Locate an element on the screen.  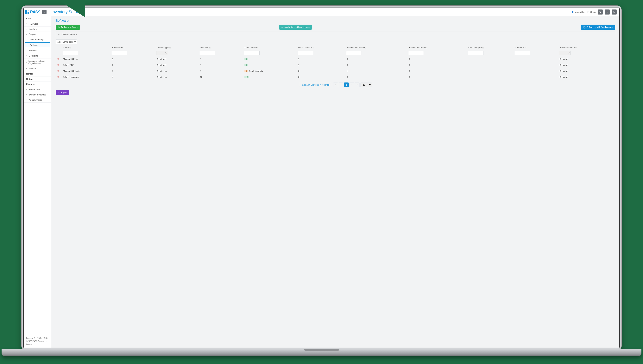
col-header-last-changed: Last Changed↑↓ is located at coordinates (490, 48).